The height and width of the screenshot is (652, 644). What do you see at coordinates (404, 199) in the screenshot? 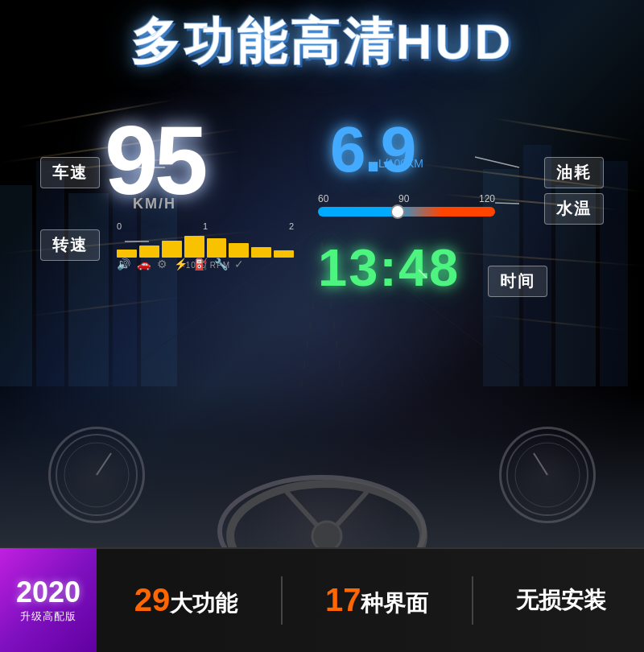
I see `temp-mark-2: 90` at bounding box center [404, 199].